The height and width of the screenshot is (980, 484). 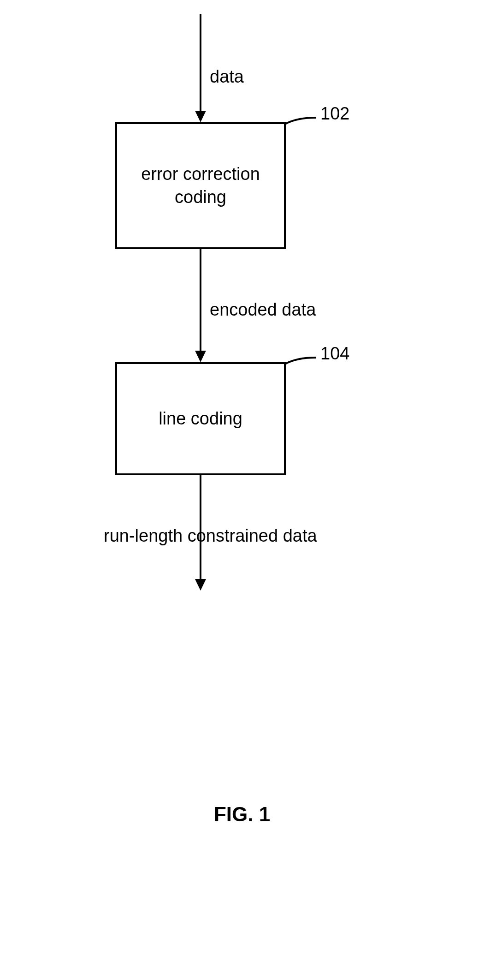 I want to click on block1-text: error correction coding, so click(x=201, y=185).